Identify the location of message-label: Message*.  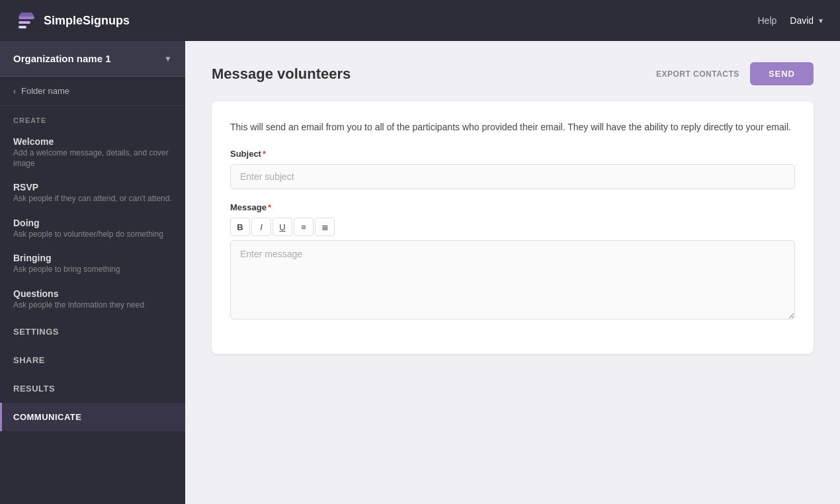
(513, 208).